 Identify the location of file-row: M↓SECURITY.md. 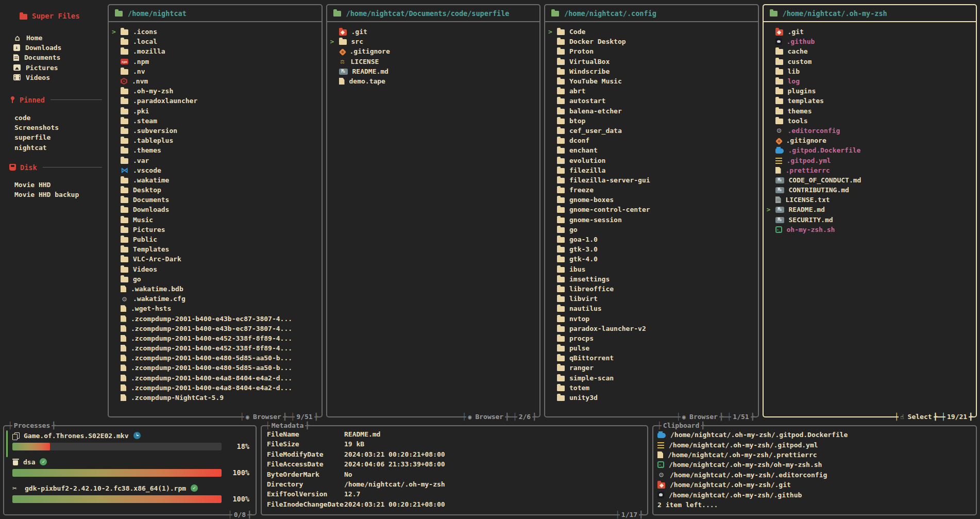
(870, 220).